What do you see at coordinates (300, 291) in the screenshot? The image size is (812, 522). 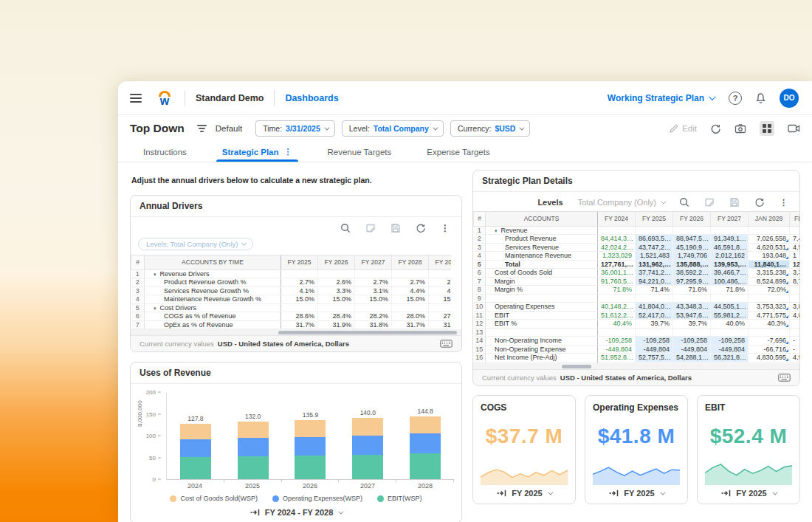 I see `value-cell: 4.1%` at bounding box center [300, 291].